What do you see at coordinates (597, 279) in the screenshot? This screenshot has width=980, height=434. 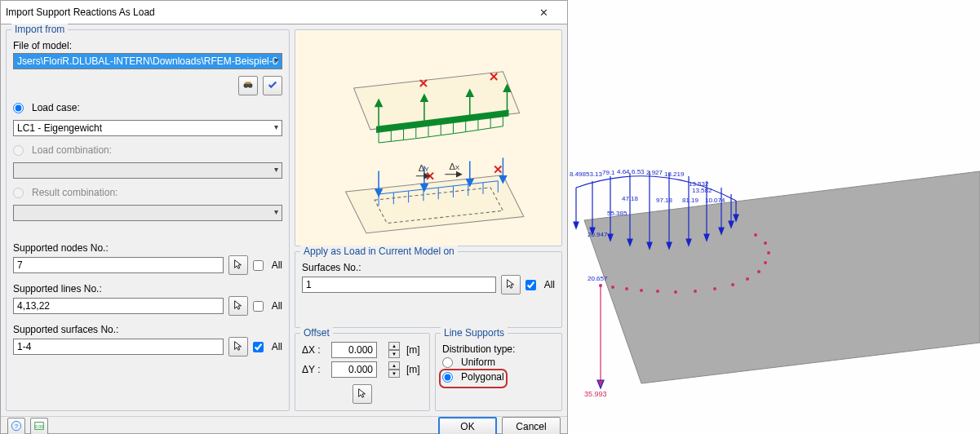 I see `svg-text: 20.657` at bounding box center [597, 279].